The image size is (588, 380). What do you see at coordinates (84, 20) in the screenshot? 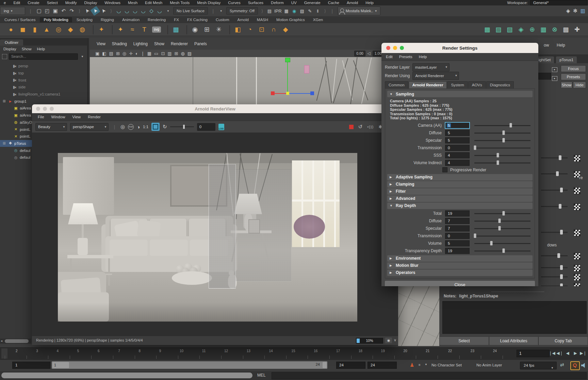
I see `shelf-tab: Sculpting` at bounding box center [84, 20].